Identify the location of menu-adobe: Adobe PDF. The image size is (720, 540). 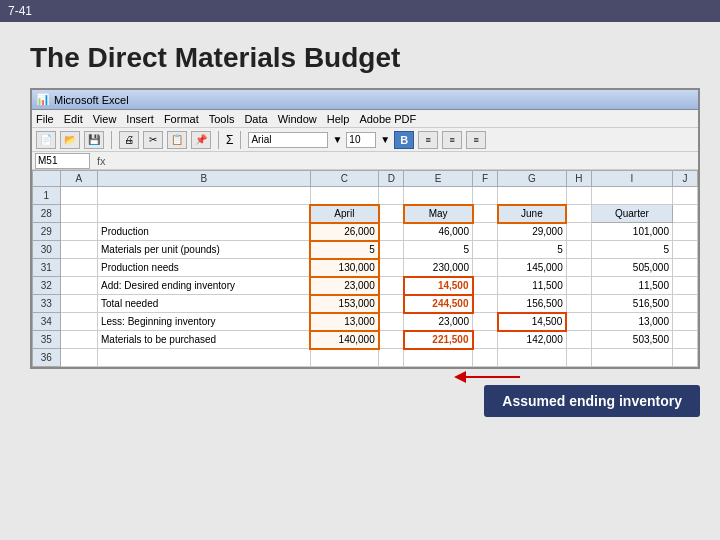
(388, 119).